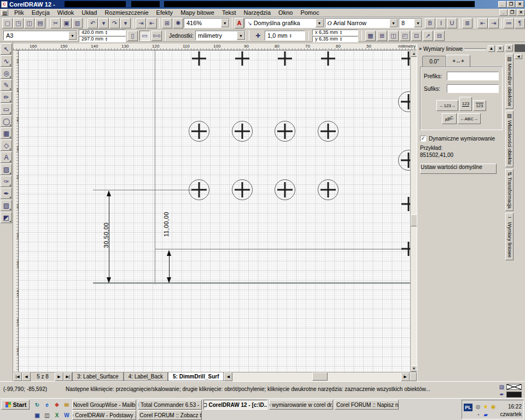 The image size is (525, 420). I want to click on next-page-button: ▶, so click(59, 377).